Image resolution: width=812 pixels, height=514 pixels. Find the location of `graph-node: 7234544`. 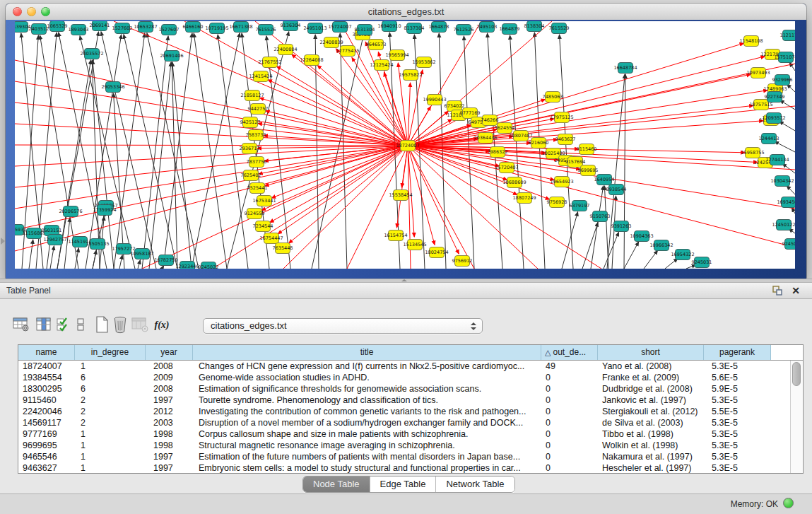

graph-node: 7234544 is located at coordinates (263, 226).